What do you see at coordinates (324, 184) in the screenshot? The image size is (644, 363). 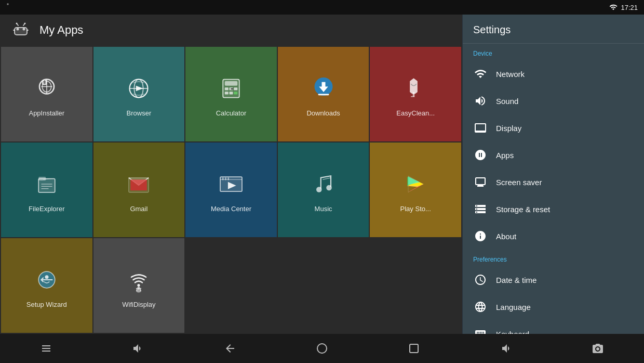 I see `music-icon` at bounding box center [324, 184].